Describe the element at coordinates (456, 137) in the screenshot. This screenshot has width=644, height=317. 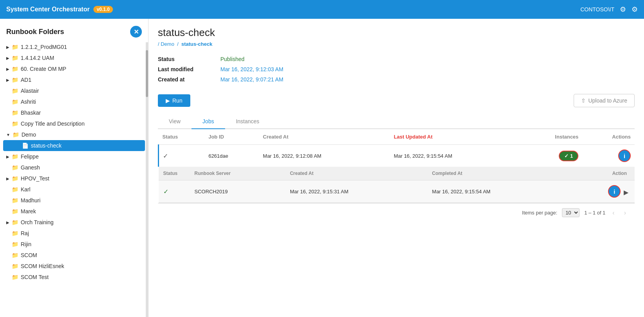
I see `col-last-updated: Last Updated At` at that location.